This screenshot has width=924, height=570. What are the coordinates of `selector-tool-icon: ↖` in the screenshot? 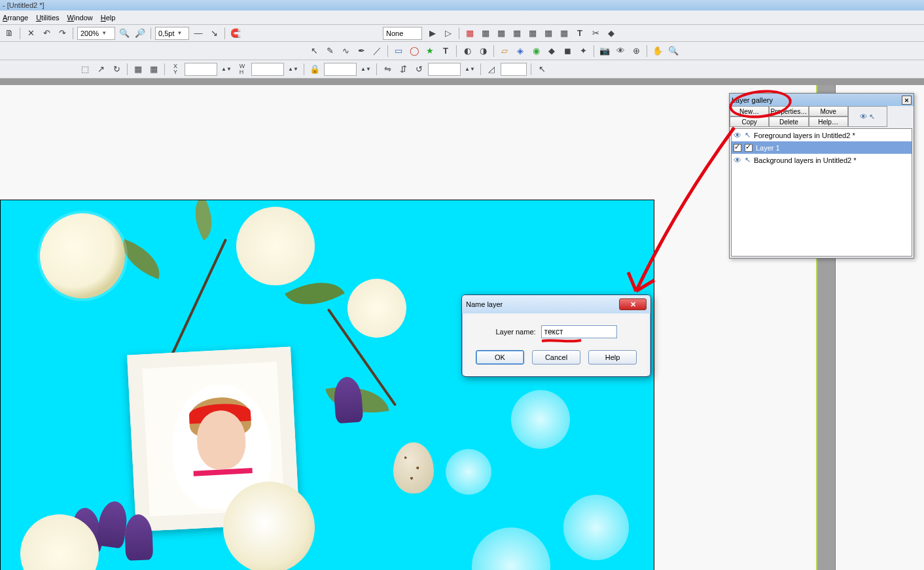 It's located at (314, 51).